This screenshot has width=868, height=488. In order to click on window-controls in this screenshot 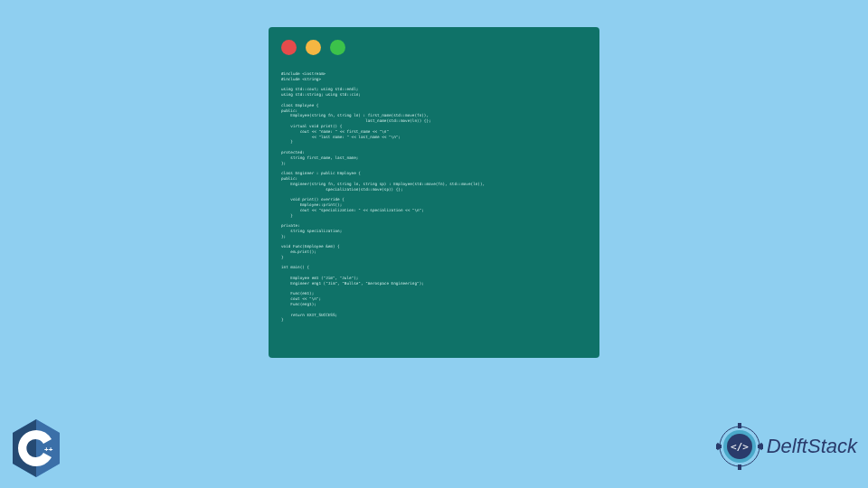, I will do `click(434, 47)`.